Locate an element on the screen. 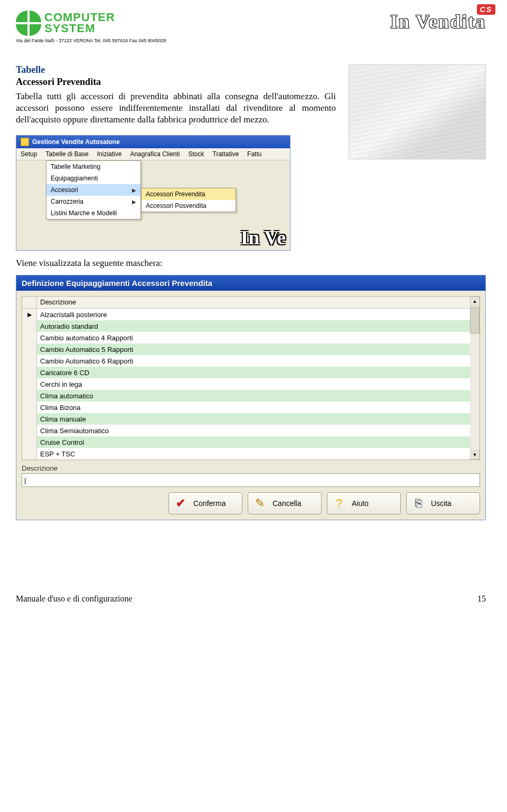 This screenshot has width=507, height=812. dropdown-item-listini: Listini Marche e Modelli is located at coordinates (93, 213).